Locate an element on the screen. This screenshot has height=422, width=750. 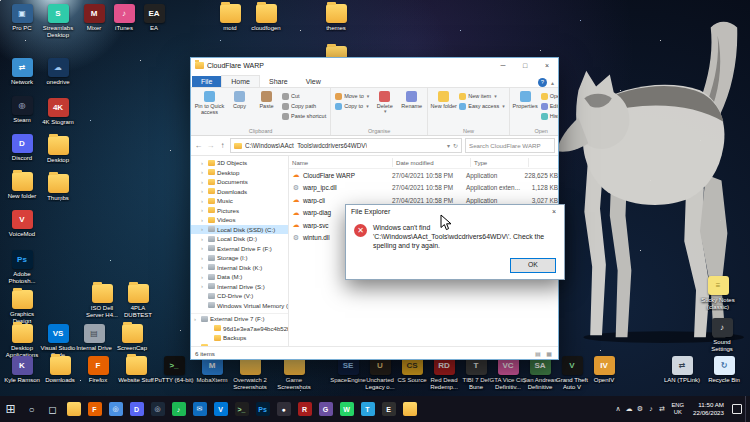
desktop-icon: ♪ Sound Settings is located at coordinates (722, 336).